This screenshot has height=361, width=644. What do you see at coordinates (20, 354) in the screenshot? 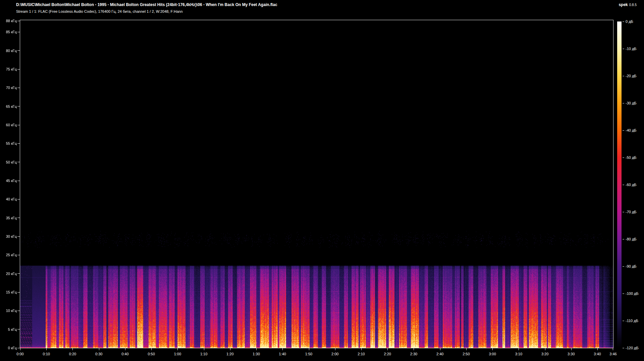
I see `time-tick-label: 0:00` at bounding box center [20, 354].